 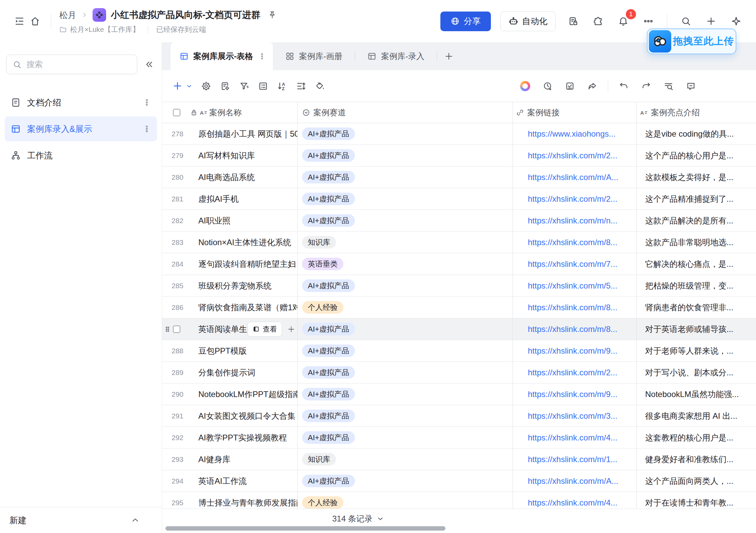 What do you see at coordinates (396, 56) in the screenshot?
I see `view-tab-2: 案例库-录入` at bounding box center [396, 56].